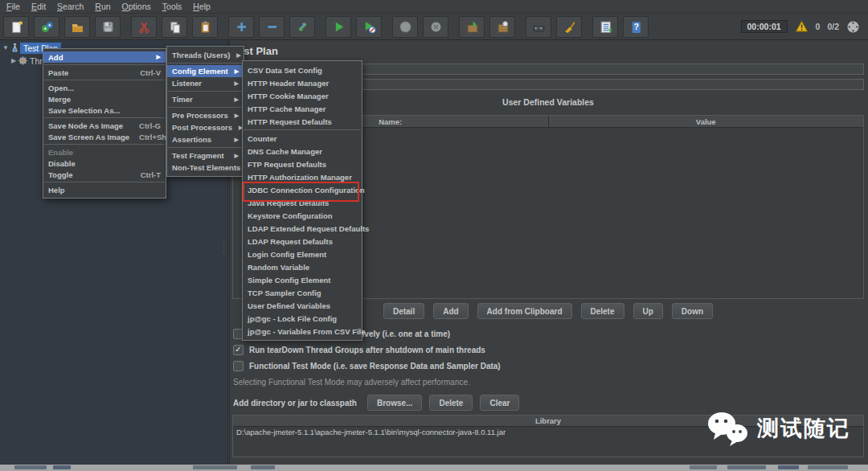  Describe the element at coordinates (174, 27) in the screenshot. I see `copy-button` at that location.